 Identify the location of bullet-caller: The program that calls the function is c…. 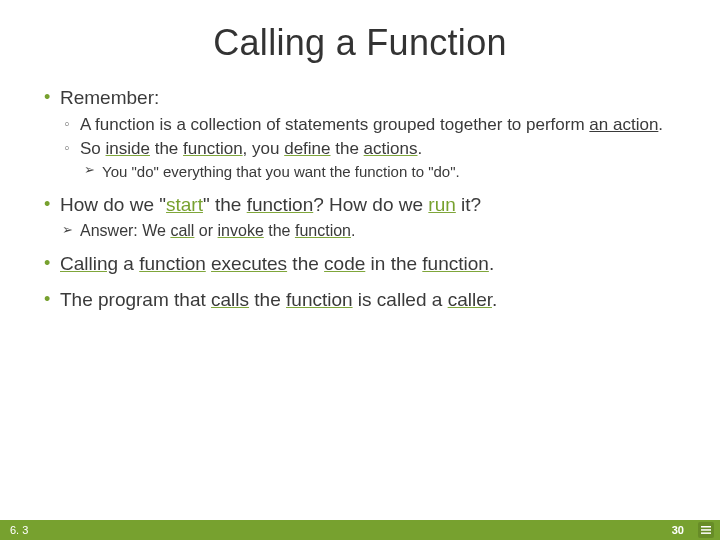
(360, 300).